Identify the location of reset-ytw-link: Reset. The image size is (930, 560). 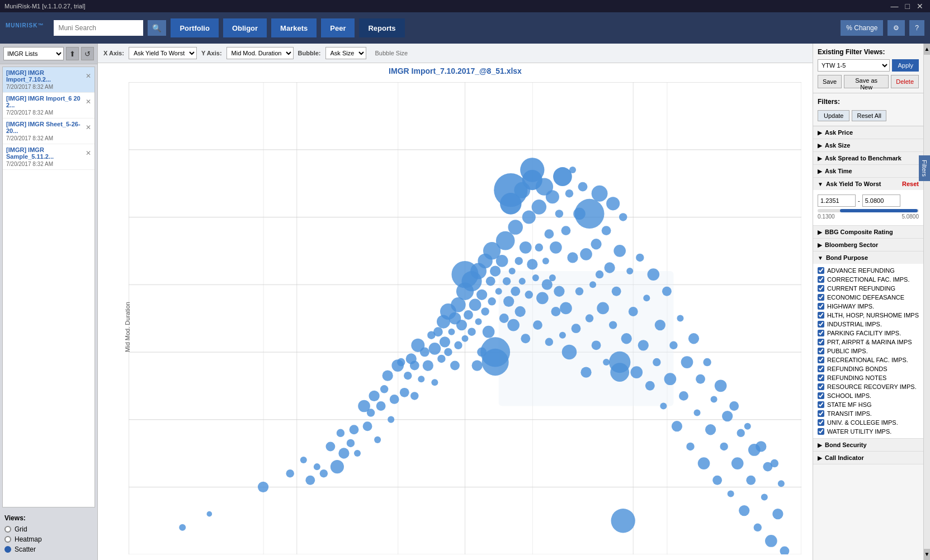
(910, 184).